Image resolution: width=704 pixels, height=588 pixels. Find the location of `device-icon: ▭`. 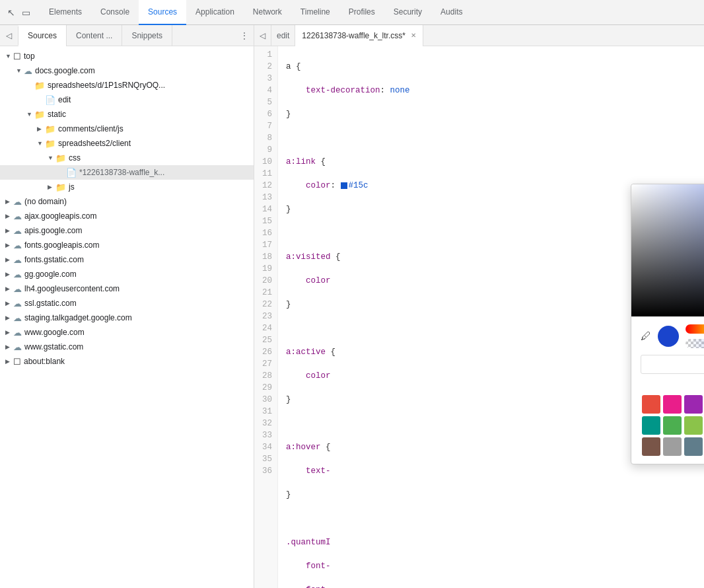

device-icon: ▭ is located at coordinates (26, 13).